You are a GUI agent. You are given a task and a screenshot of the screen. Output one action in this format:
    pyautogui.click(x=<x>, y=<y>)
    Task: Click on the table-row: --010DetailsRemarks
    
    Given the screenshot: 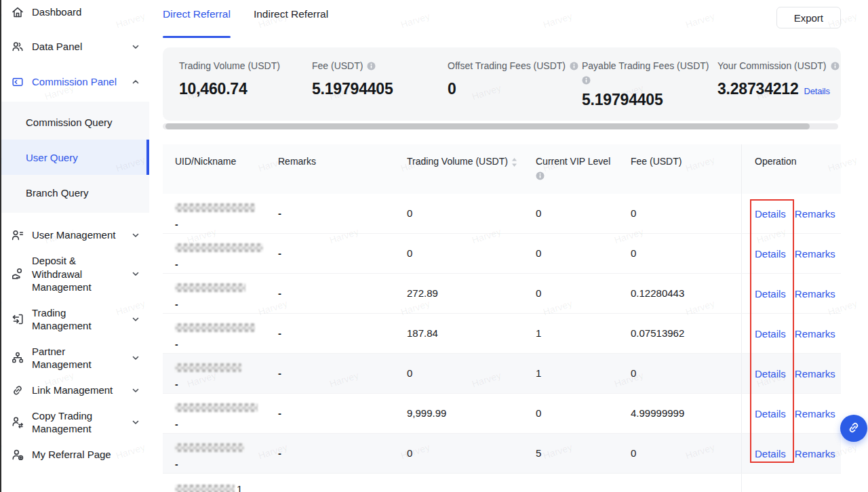 What is the action you would take?
    pyautogui.click(x=502, y=374)
    